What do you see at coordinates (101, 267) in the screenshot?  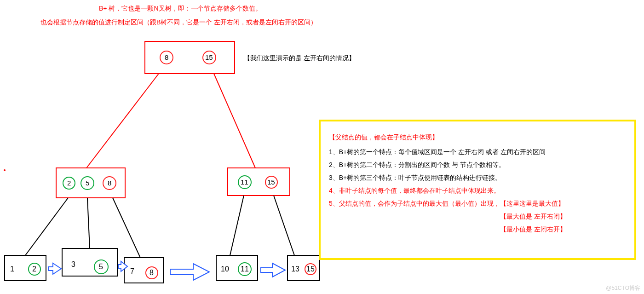 I see `leaf1-val-1: 5` at bounding box center [101, 267].